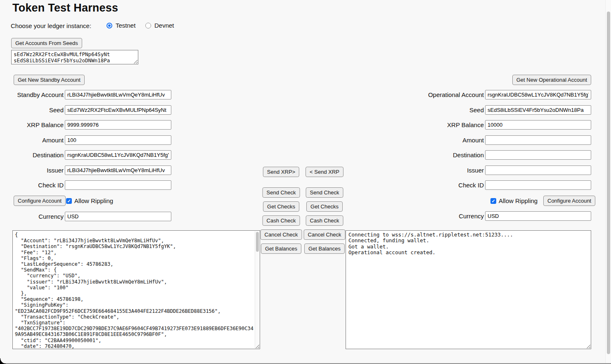 The image size is (611, 364). Describe the element at coordinates (121, 26) in the screenshot. I see `testnet-radio-option: Testnet` at that location.